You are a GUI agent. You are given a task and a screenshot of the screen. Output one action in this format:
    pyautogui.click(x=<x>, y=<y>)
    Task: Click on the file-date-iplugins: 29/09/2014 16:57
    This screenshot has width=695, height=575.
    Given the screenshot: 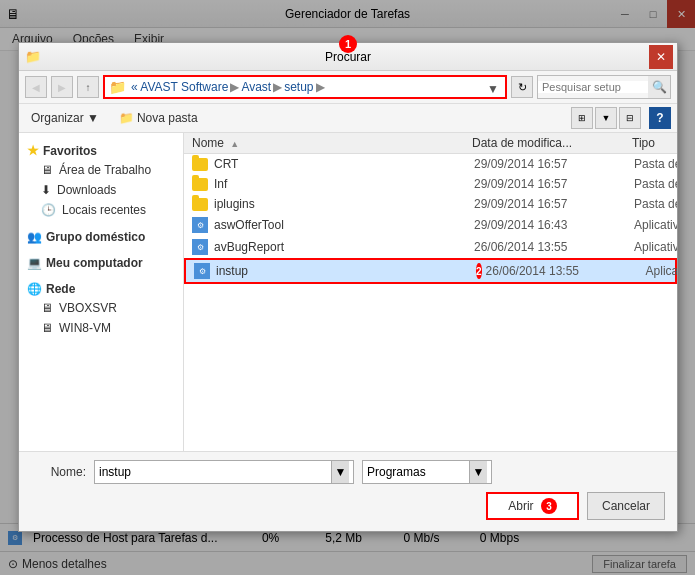 What is the action you would take?
    pyautogui.click(x=554, y=204)
    